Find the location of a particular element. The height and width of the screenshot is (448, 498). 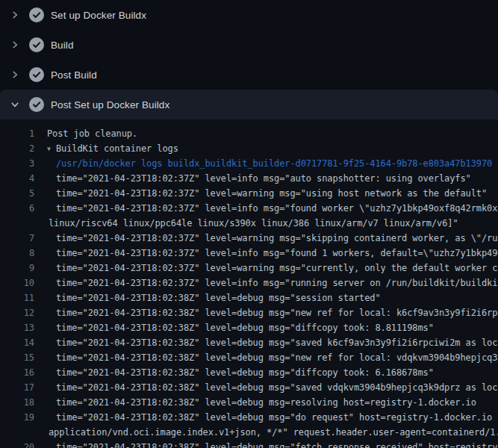

log-line-number: 1 is located at coordinates (17, 134).